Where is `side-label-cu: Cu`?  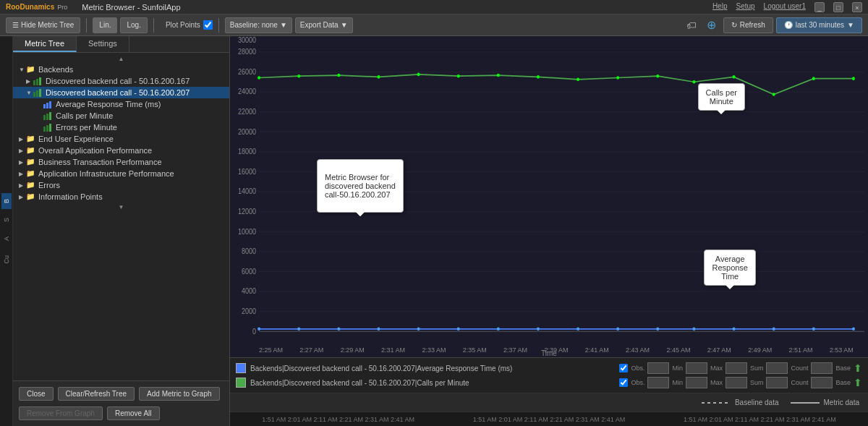 side-label-cu: Cu is located at coordinates (7, 260).